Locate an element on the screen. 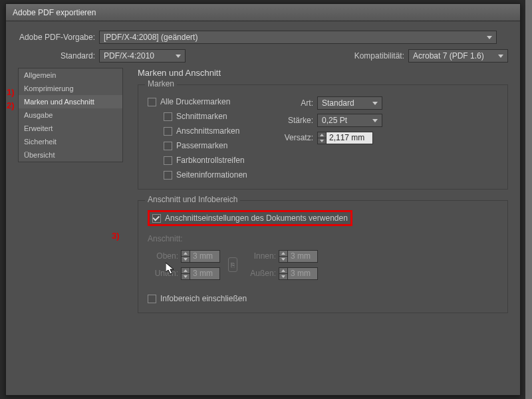 The image size is (532, 399). mark-label: Farbkontrollstreifen is located at coordinates (210, 160).